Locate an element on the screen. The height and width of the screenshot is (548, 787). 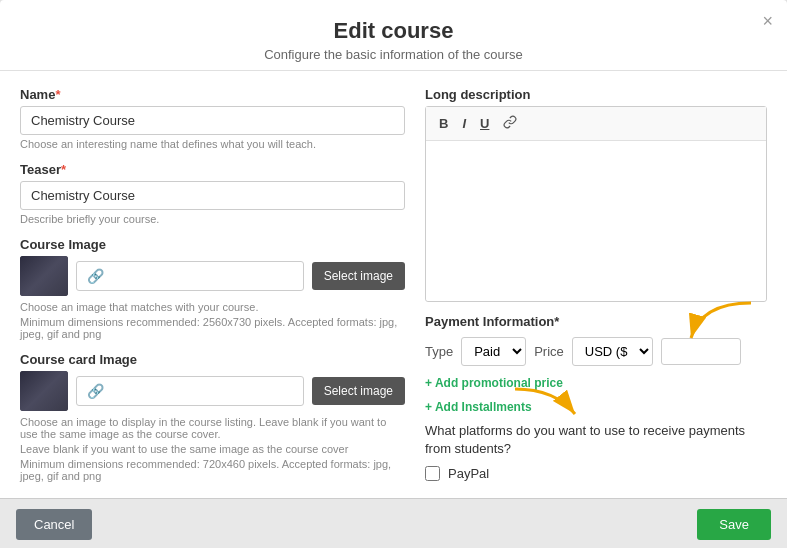
underline-button: U is located at coordinates (484, 124).